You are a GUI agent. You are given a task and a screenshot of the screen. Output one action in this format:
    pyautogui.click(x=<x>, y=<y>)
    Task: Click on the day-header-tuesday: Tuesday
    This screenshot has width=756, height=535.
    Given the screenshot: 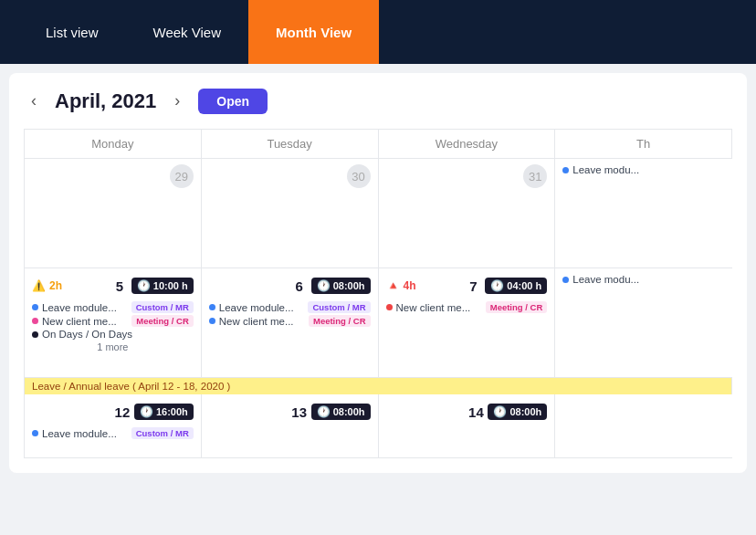 What is the action you would take?
    pyautogui.click(x=290, y=144)
    